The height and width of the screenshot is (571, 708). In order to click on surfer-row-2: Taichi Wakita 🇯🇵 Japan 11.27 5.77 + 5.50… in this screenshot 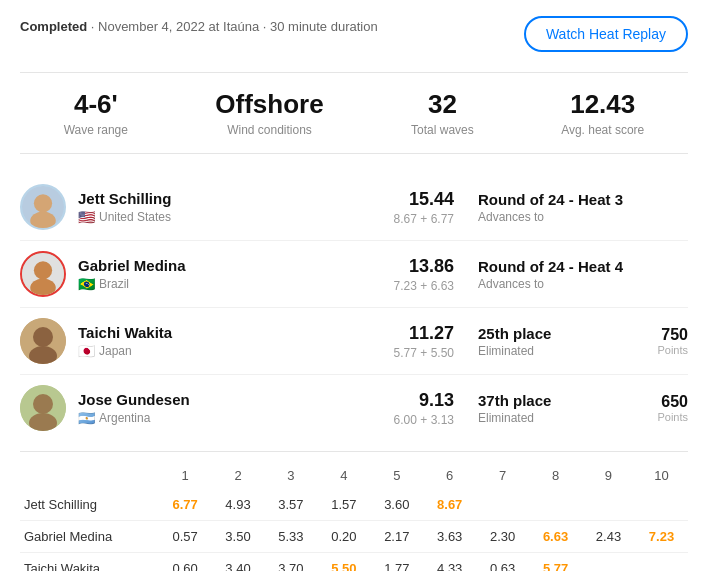, I will do `click(354, 342)`.